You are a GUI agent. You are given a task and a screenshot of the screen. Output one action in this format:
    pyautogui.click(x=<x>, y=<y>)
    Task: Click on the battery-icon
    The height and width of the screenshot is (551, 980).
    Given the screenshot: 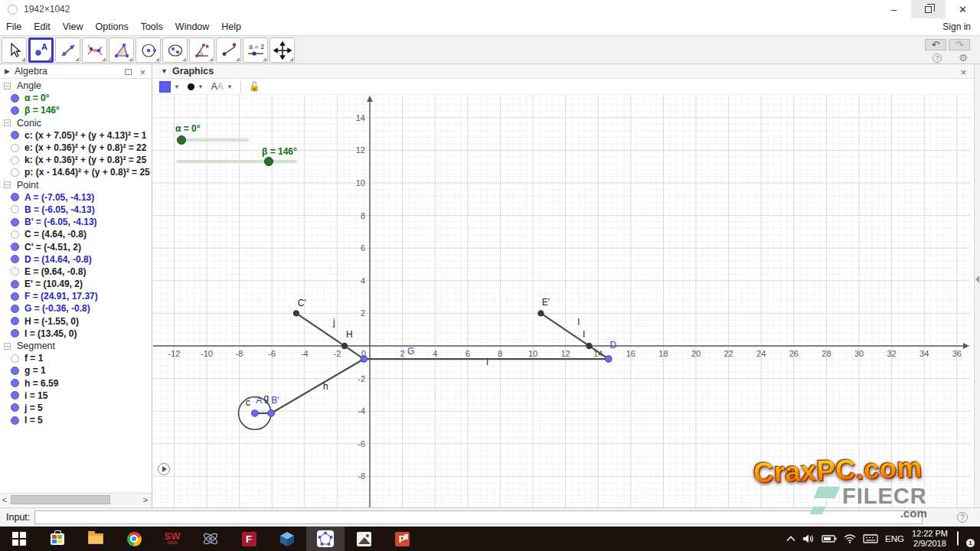 What is the action you would take?
    pyautogui.click(x=829, y=539)
    